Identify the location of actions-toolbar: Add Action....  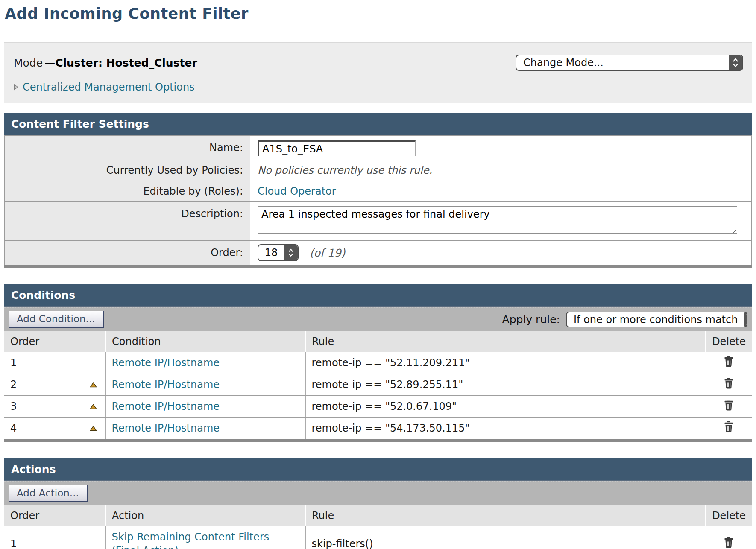
(378, 493).